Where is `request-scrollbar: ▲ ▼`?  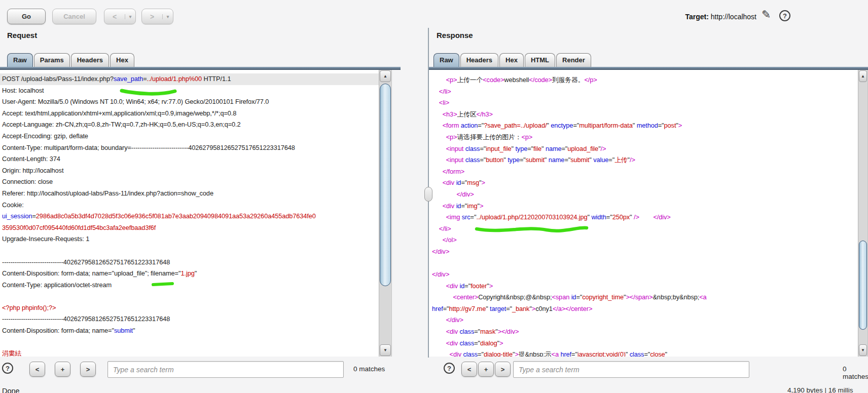
request-scrollbar: ▲ ▼ is located at coordinates (385, 213).